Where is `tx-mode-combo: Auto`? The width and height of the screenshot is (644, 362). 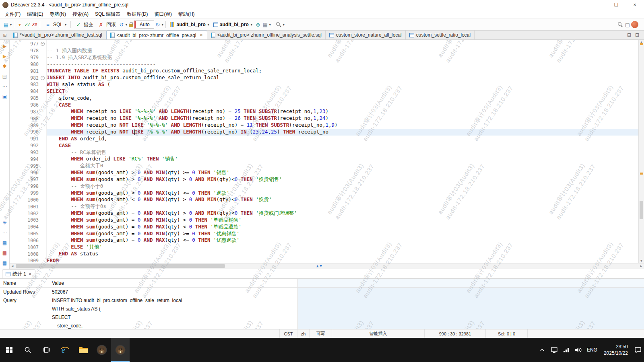 tx-mode-combo: Auto is located at coordinates (144, 25).